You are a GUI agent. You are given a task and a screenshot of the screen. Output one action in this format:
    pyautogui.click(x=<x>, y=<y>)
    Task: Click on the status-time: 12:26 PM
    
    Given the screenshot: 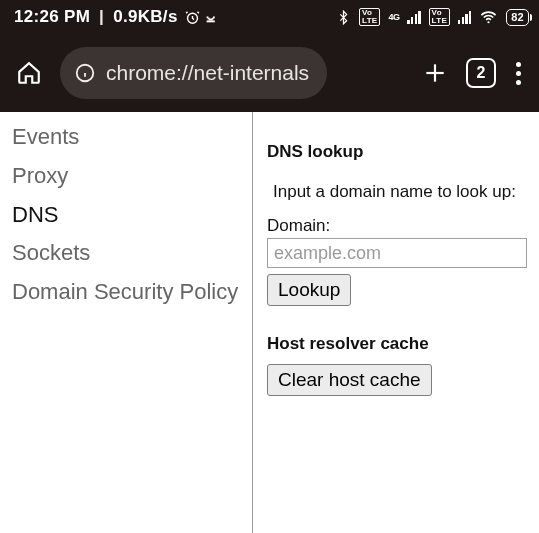 What is the action you would take?
    pyautogui.click(x=52, y=17)
    